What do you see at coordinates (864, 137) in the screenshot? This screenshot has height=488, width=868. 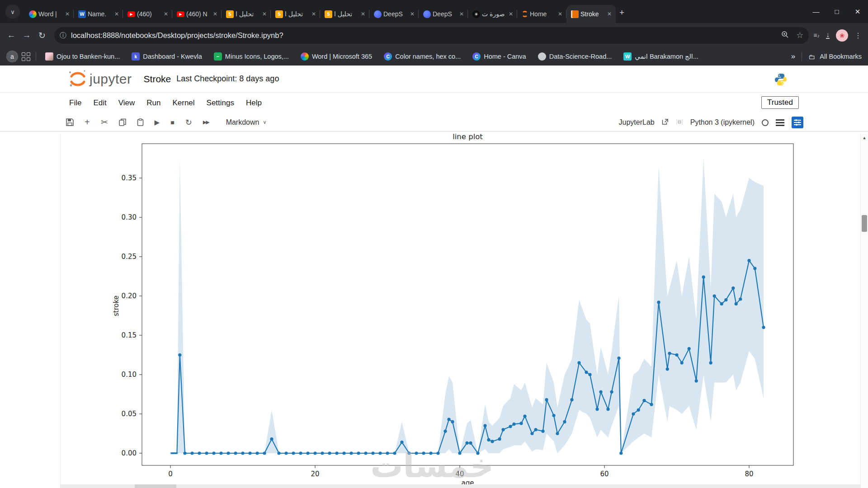 I see `scroll-up-arrow: ▲` at bounding box center [864, 137].